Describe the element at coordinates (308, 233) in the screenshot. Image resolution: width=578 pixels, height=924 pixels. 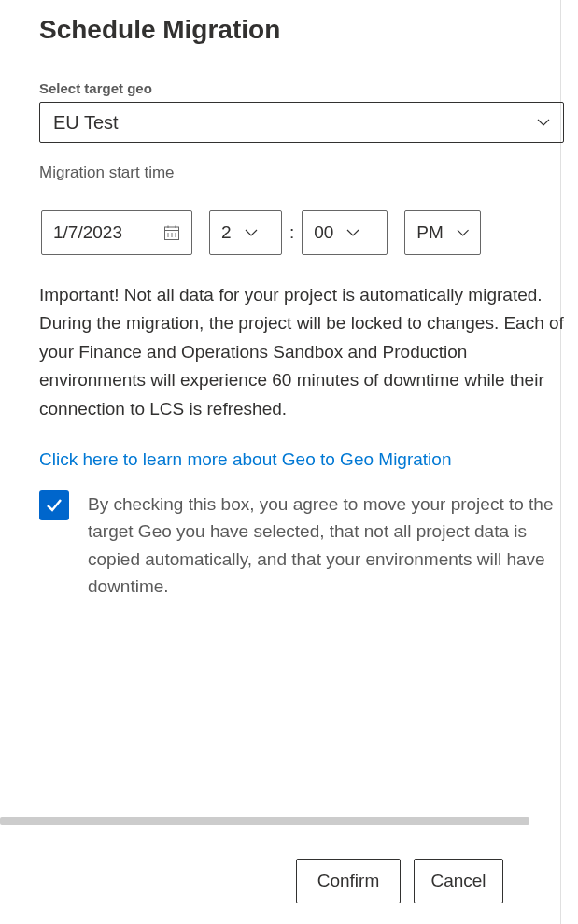
I see `time-row: 1/7/2023 2 : 00` at that location.